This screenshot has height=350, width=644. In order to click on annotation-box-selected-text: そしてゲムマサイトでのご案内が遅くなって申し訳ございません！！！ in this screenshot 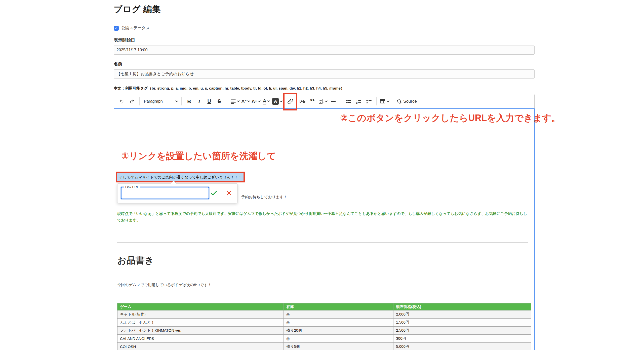, I will do `click(180, 177)`.